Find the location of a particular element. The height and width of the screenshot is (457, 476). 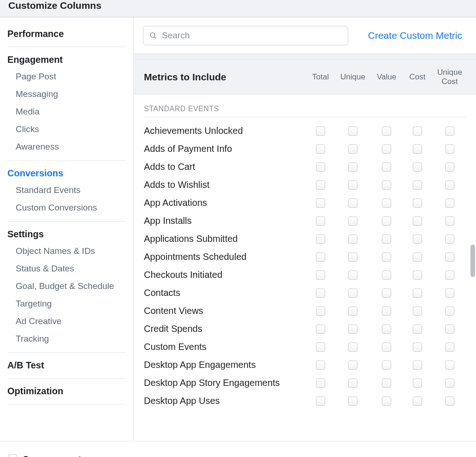

sidebar-section-performance: Performance is located at coordinates (66, 34).